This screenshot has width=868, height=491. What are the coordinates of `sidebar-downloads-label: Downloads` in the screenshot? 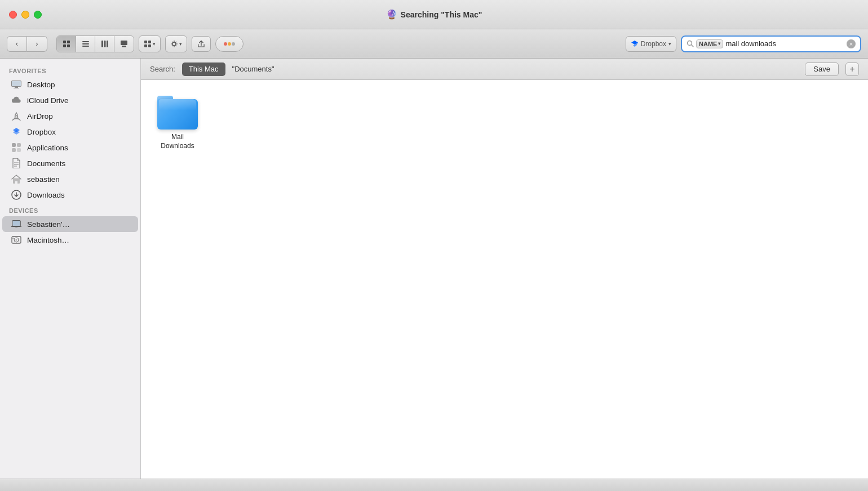 It's located at (46, 195).